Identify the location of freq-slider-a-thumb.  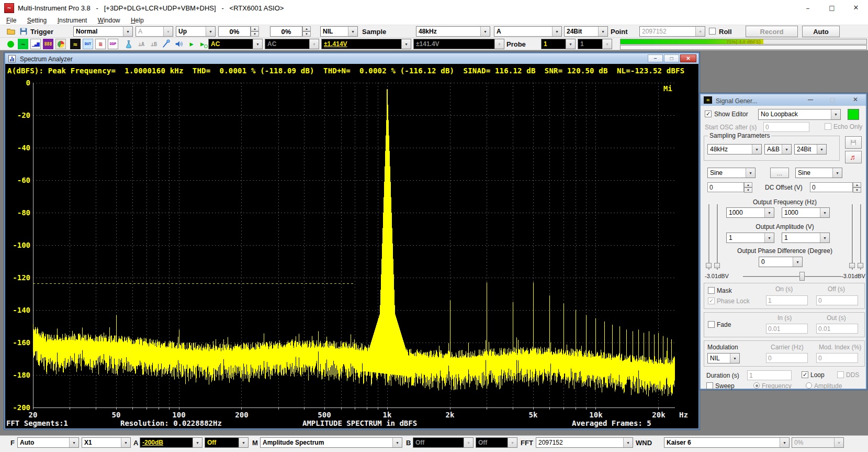
(708, 266).